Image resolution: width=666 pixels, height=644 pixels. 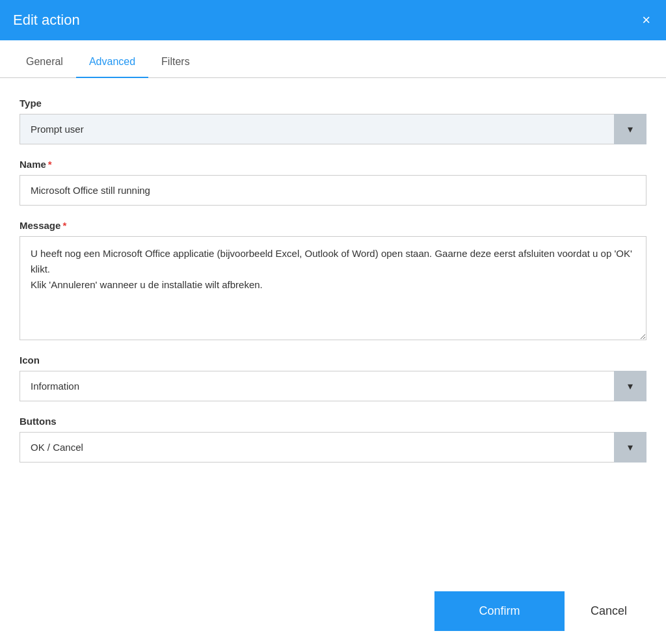 I want to click on icon-select: Information, so click(x=333, y=386).